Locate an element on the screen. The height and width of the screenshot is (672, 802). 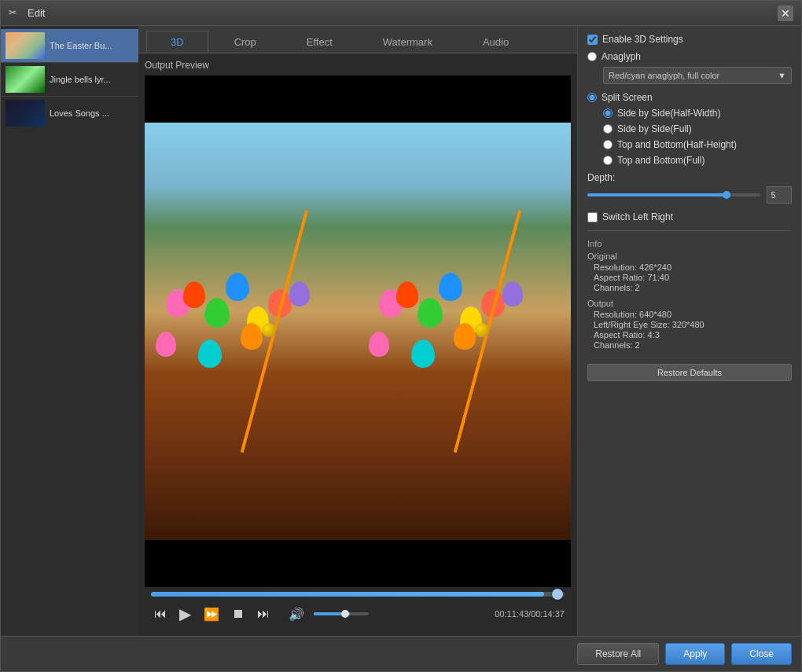
window-title: Edit is located at coordinates (403, 13).